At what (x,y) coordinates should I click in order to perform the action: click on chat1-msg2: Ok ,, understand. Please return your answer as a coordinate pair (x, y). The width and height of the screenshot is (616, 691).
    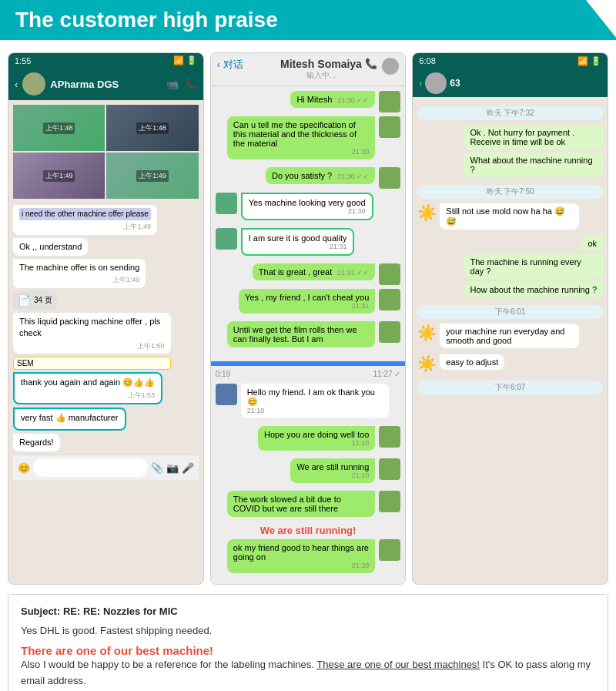
    Looking at the image, I should click on (51, 247).